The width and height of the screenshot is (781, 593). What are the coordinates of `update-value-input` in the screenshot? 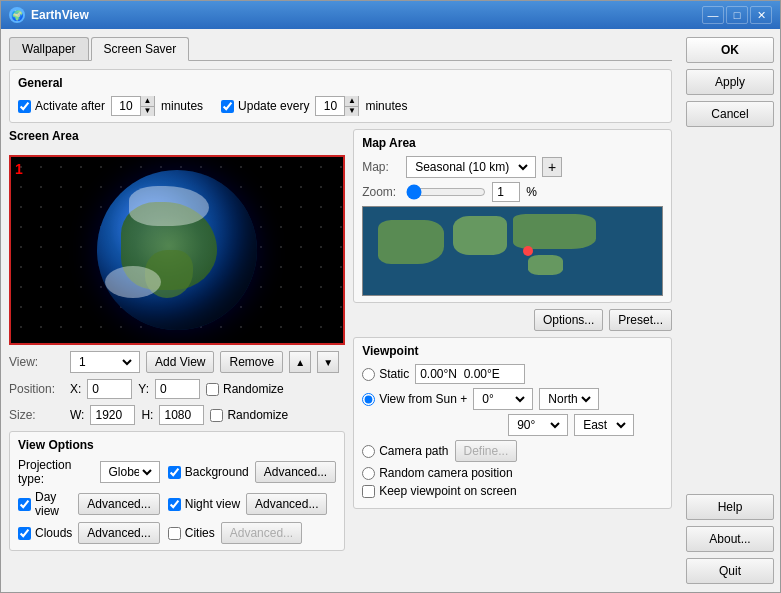 It's located at (330, 106).